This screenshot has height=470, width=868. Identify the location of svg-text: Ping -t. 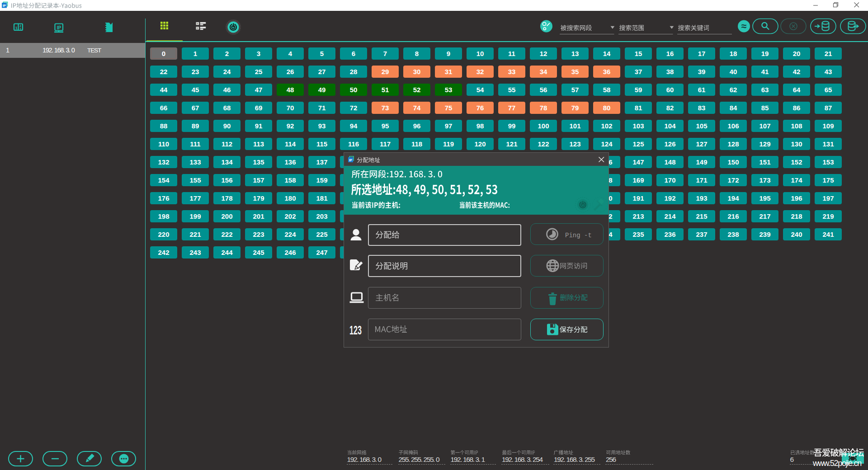
(579, 235).